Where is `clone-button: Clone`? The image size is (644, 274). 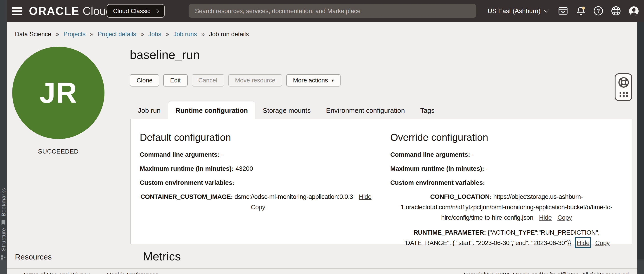
clone-button: Clone is located at coordinates (144, 80).